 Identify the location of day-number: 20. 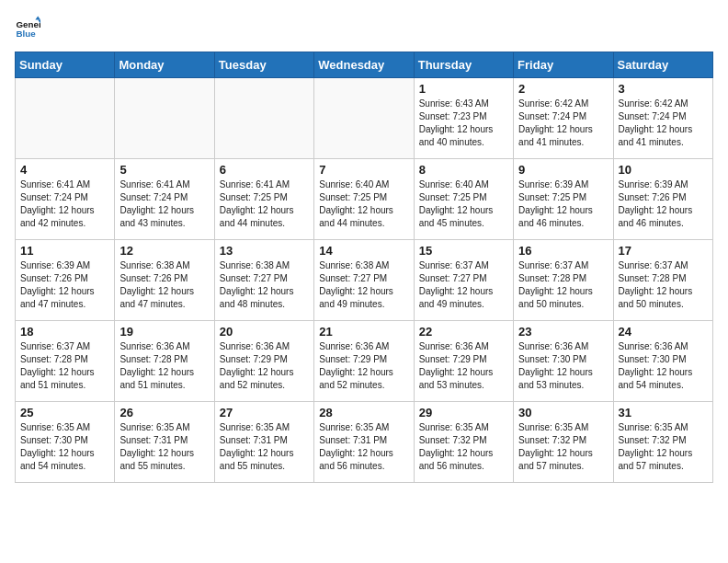
(265, 331).